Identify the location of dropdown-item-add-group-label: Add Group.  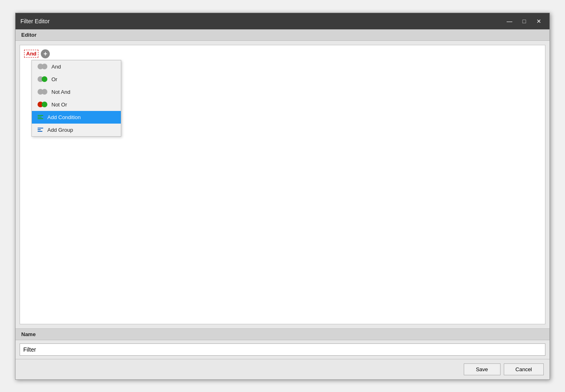
(60, 130).